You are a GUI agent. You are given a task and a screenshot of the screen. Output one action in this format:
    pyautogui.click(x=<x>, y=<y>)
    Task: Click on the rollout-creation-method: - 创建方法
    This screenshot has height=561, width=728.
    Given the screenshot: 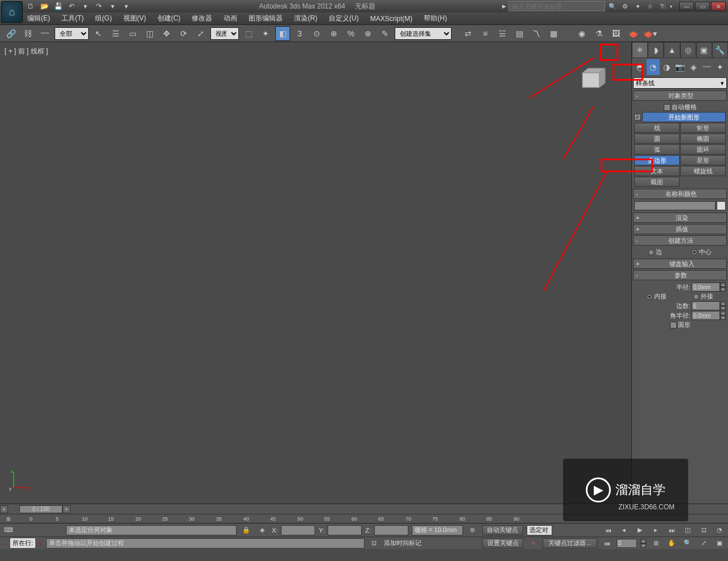 What is the action you would take?
    pyautogui.click(x=680, y=240)
    